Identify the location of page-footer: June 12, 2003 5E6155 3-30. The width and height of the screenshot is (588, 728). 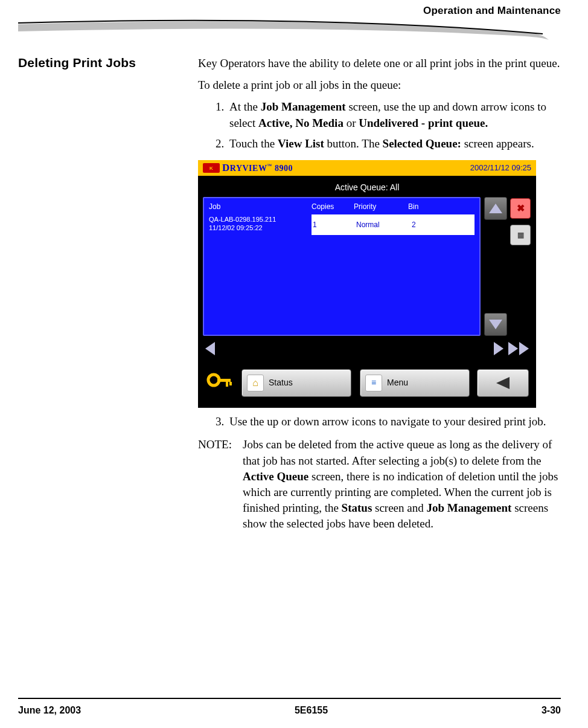
(290, 713).